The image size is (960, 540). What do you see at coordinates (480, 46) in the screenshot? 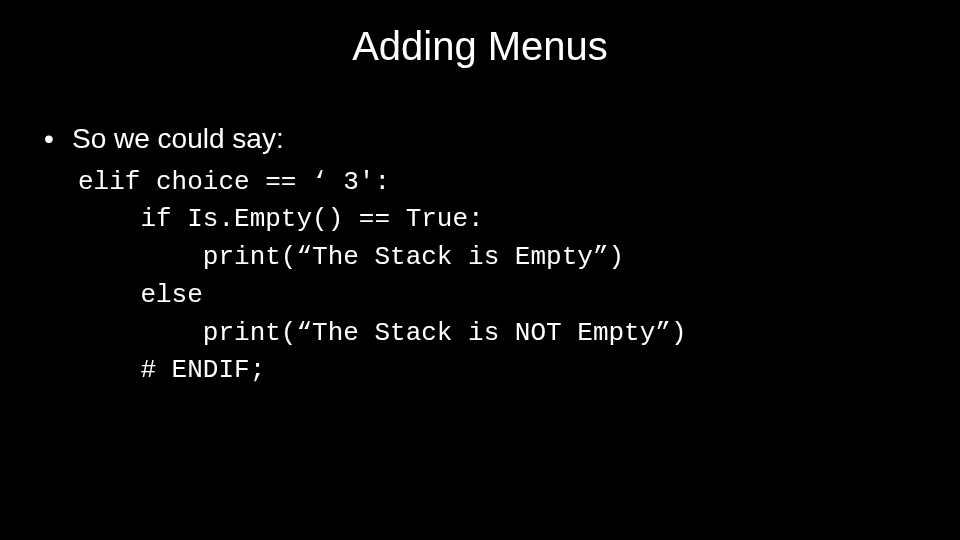
I see `slide-title: Adding Menus` at bounding box center [480, 46].